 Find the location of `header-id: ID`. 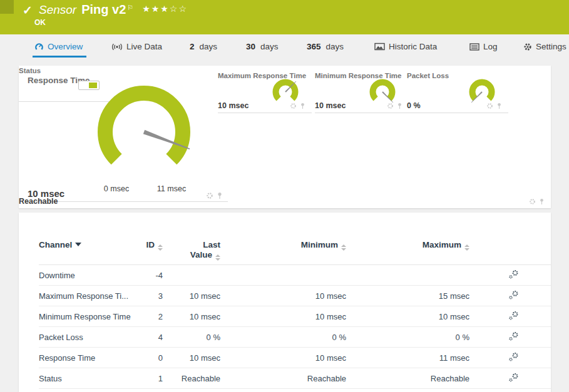

header-id: ID is located at coordinates (151, 245).